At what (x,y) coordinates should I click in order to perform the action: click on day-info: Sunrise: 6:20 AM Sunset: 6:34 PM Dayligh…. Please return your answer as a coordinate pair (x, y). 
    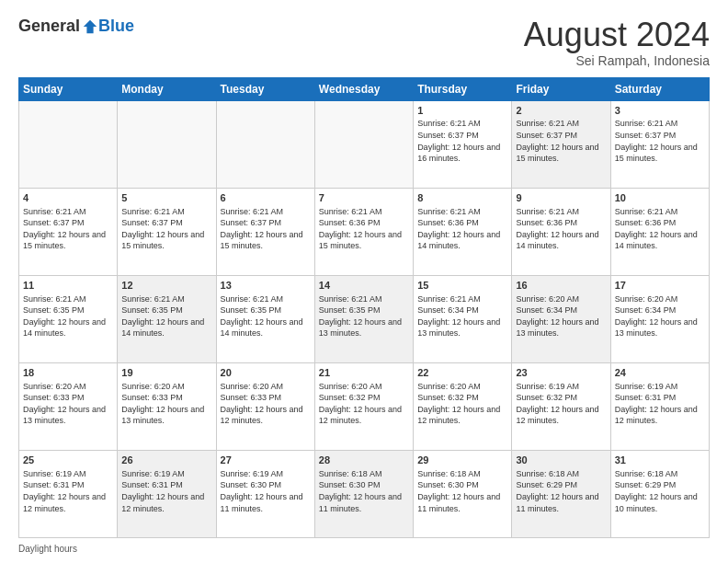
    Looking at the image, I should click on (660, 316).